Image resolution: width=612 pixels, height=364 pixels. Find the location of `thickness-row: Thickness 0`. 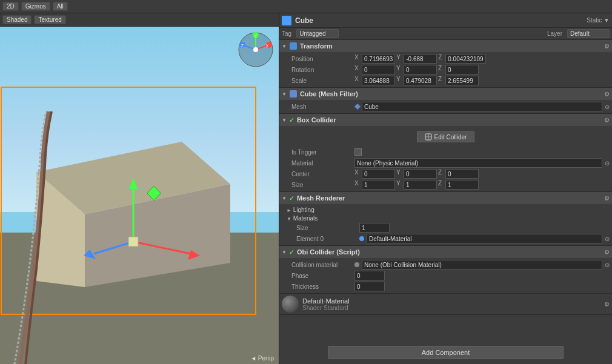

thickness-row: Thickness 0 is located at coordinates (446, 286).